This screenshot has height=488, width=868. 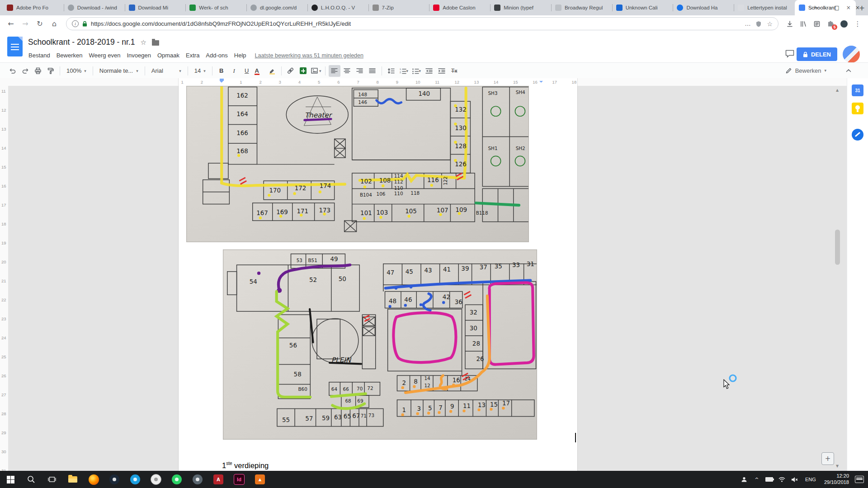 I want to click on browser-tab: dl.google.com/d, so click(x=277, y=8).